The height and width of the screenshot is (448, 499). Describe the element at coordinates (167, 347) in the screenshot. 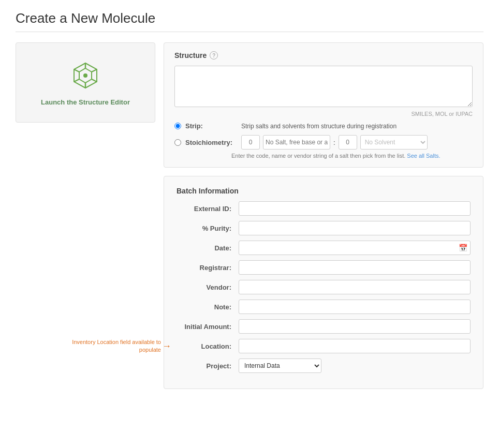

I see `annotation-arrow-icon: →` at that location.